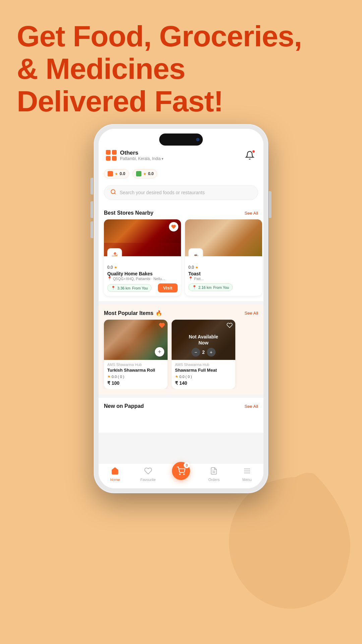 The image size is (362, 644). Describe the element at coordinates (181, 476) in the screenshot. I see `bottom-nav: Home Favourite` at that location.